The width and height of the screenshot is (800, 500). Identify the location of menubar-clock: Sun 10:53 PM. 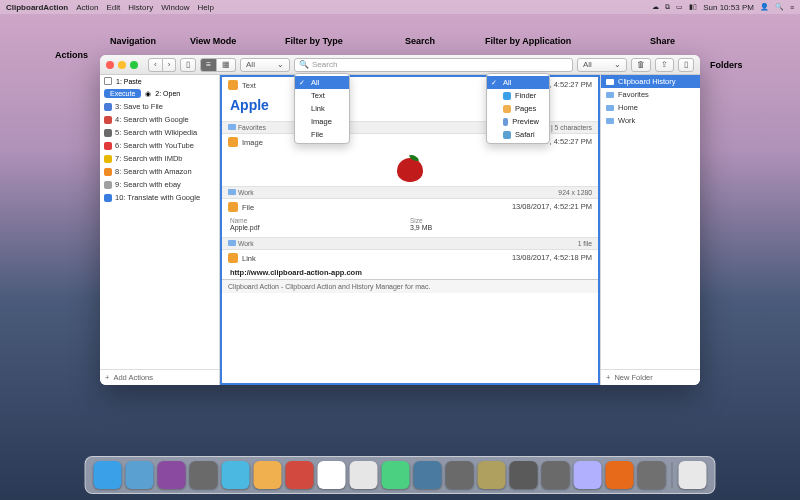
(728, 8).